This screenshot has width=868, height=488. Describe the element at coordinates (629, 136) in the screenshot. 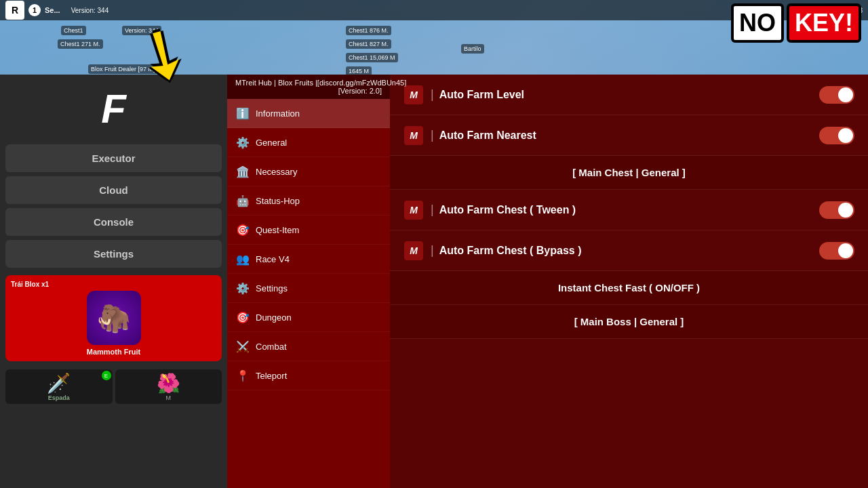

I see `auto-farm-nearest-label: Auto Farm Nearest` at that location.